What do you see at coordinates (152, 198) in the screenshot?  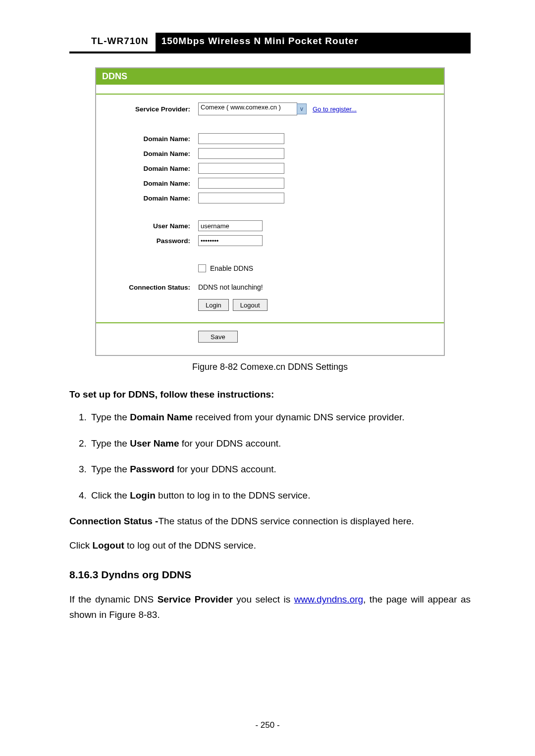 I see `domain-name-label-5: Domain Name:` at bounding box center [152, 198].